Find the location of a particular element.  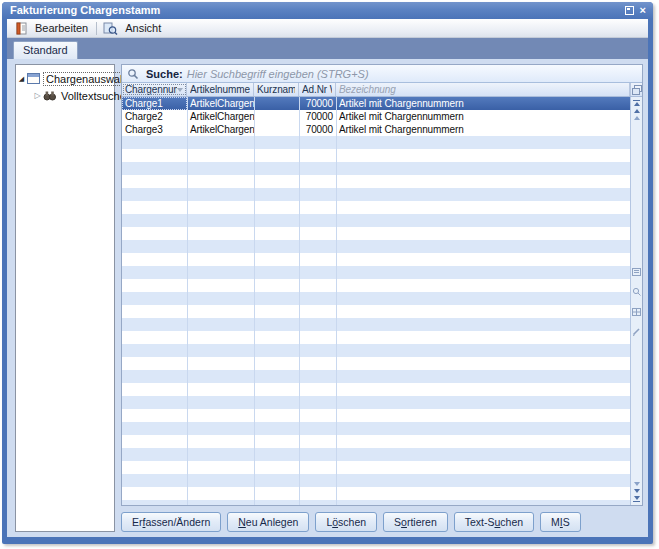

sort-indicator-icon is located at coordinates (180, 92).